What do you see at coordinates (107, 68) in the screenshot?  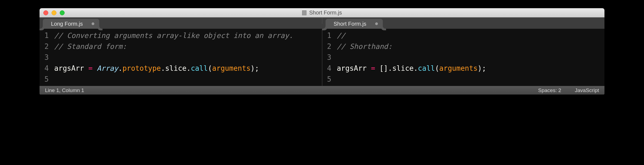 I see `token: Array` at bounding box center [107, 68].